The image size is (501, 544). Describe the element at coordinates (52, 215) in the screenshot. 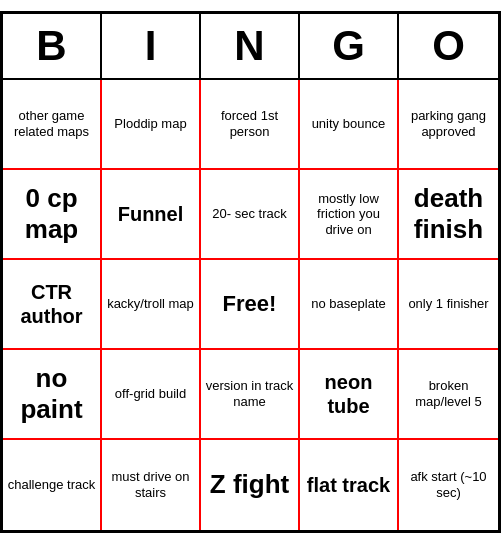

I see `cell-5: 0 cp map` at that location.